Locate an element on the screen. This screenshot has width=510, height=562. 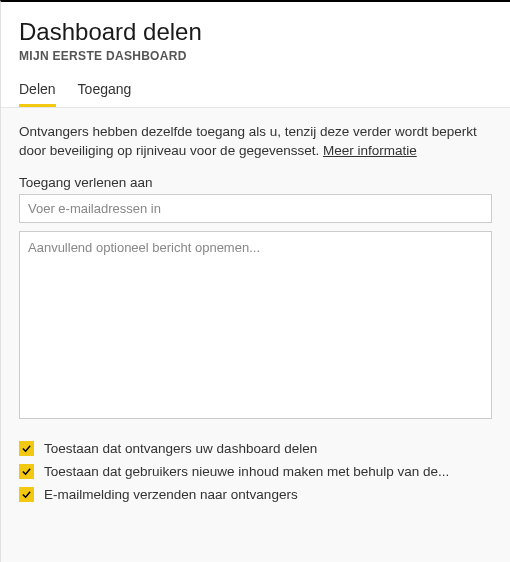
tab-access: Toegang is located at coordinates (105, 94).